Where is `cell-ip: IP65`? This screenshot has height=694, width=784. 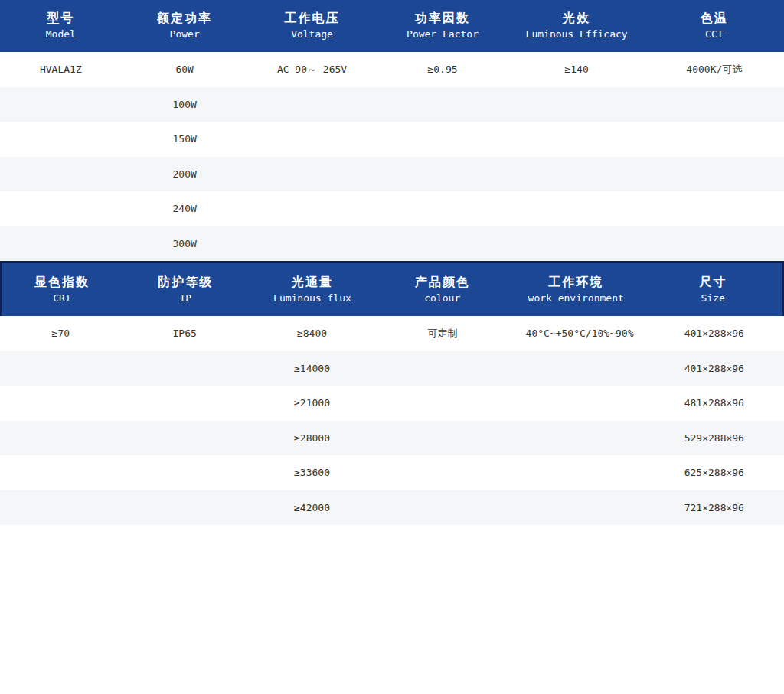
cell-ip: IP65 is located at coordinates (185, 334).